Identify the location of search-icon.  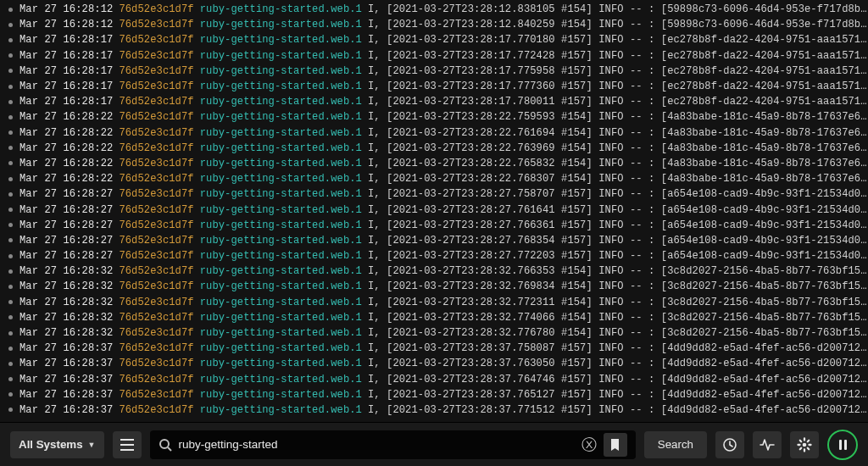
(165, 445).